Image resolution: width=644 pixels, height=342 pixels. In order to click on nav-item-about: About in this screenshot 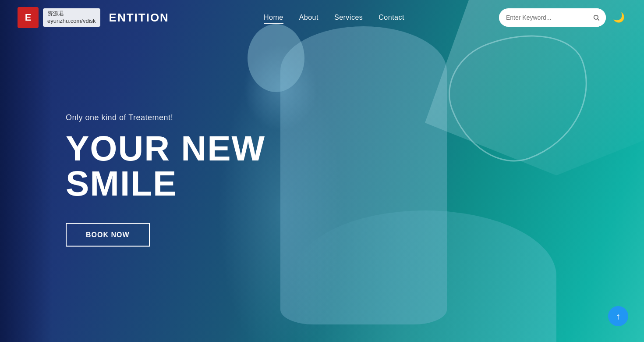, I will do `click(309, 18)`.